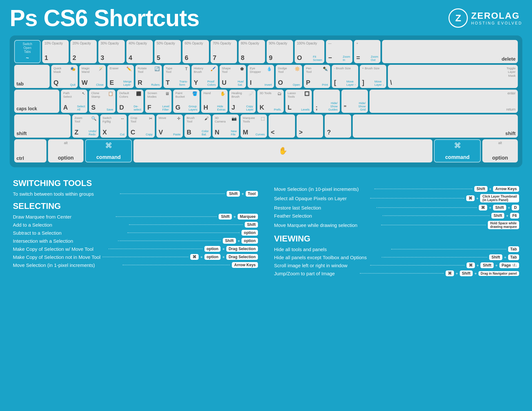  I want to click on key-p: PenTool ✒️ P Print, so click(317, 76).